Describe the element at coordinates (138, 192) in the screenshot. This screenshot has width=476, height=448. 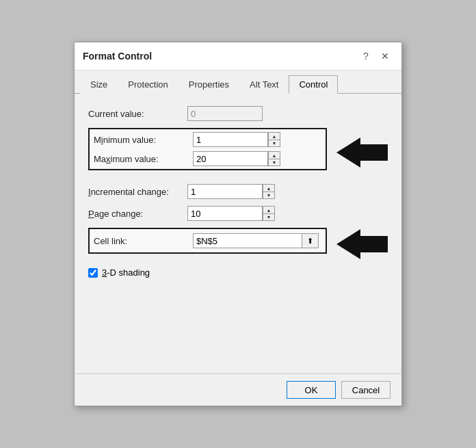
I see `incremental-change-label: Incremental change:` at that location.